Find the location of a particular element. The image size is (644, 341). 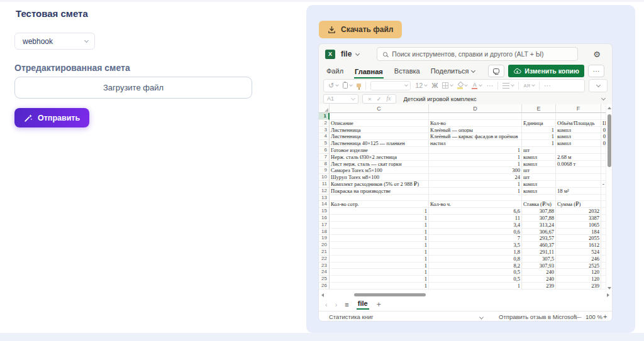

grid-cell: 291,11 is located at coordinates (539, 252).